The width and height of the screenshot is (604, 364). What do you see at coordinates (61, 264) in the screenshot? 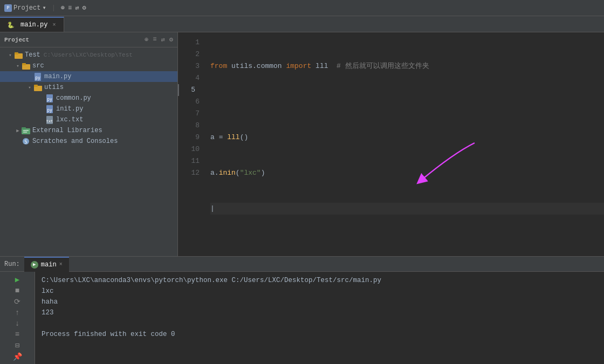
I see `bottom-tab-close: ×` at bounding box center [61, 264].